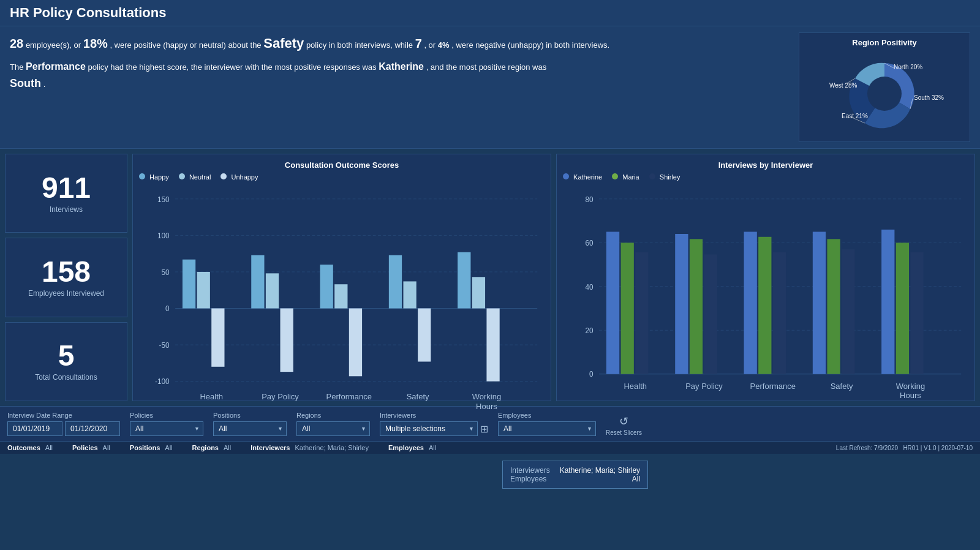 The image size is (980, 550). What do you see at coordinates (486, 67) in the screenshot?
I see `summary-mid5: , and the most positive region was` at bounding box center [486, 67].